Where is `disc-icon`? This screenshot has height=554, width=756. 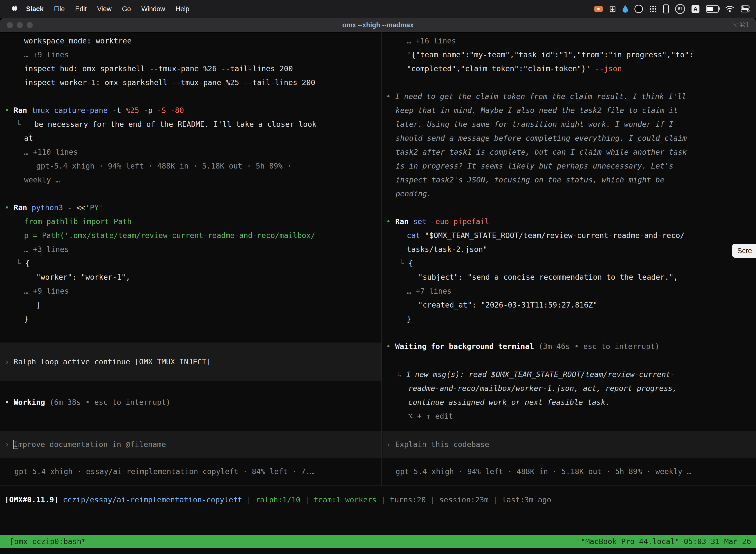 disc-icon is located at coordinates (639, 9).